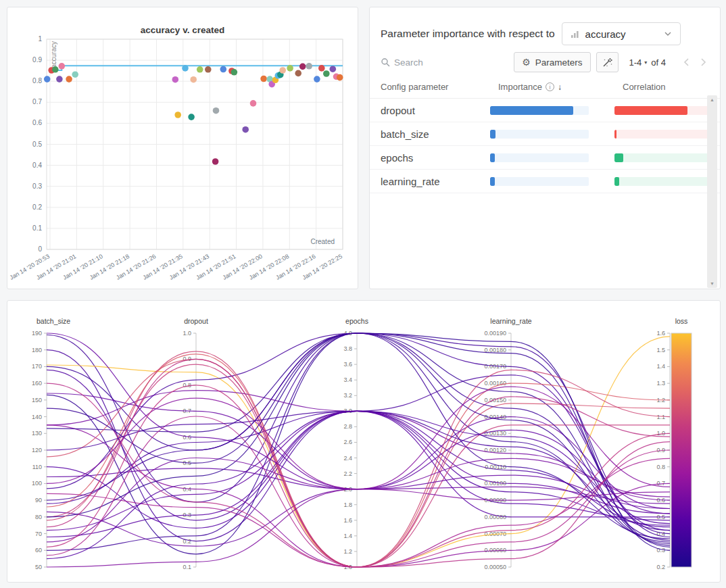 The width and height of the screenshot is (726, 588). What do you see at coordinates (661, 383) in the screenshot?
I see `svg-text: 1.3` at bounding box center [661, 383].